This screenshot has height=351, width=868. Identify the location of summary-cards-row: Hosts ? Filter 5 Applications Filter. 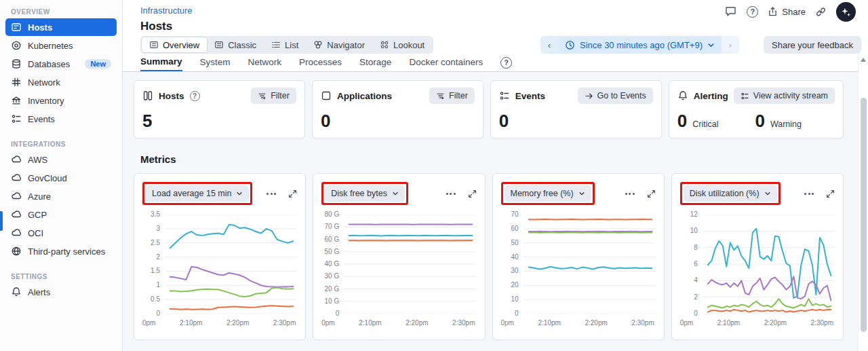
(488, 109).